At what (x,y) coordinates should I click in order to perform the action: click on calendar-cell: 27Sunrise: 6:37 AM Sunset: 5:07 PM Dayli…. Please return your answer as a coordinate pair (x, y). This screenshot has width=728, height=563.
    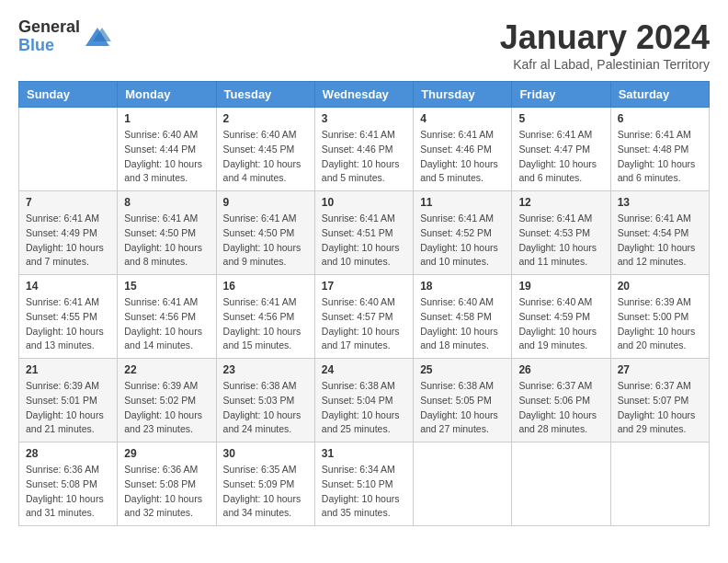
    Looking at the image, I should click on (660, 401).